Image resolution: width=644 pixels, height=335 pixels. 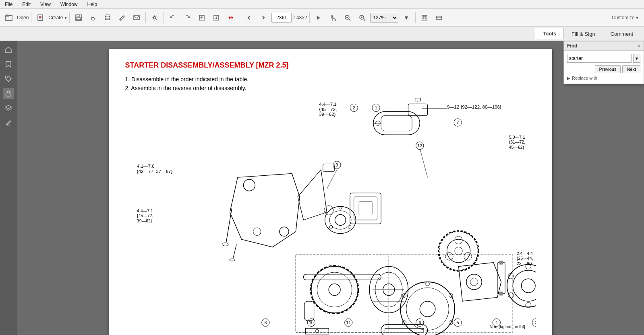 What do you see at coordinates (8, 79) in the screenshot?
I see `sidebar-icon-tag` at bounding box center [8, 79].